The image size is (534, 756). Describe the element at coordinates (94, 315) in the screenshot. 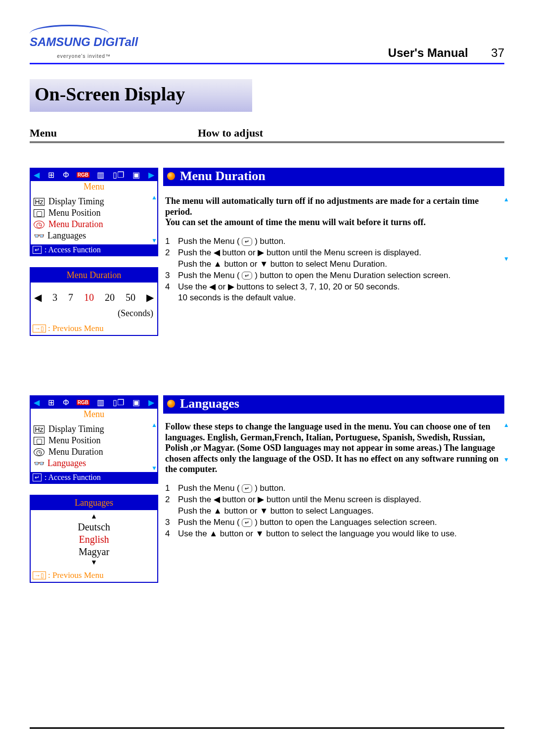

I see `duration-unit: (Seconds)` at that location.